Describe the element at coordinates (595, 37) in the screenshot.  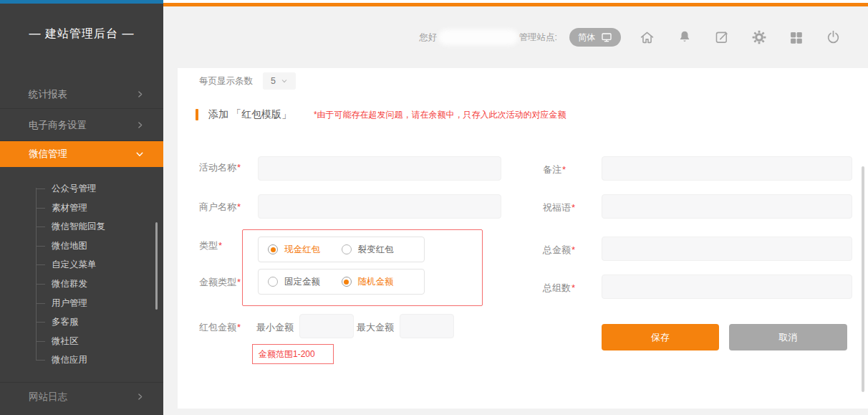
I see `language-site-pill: 简体` at that location.